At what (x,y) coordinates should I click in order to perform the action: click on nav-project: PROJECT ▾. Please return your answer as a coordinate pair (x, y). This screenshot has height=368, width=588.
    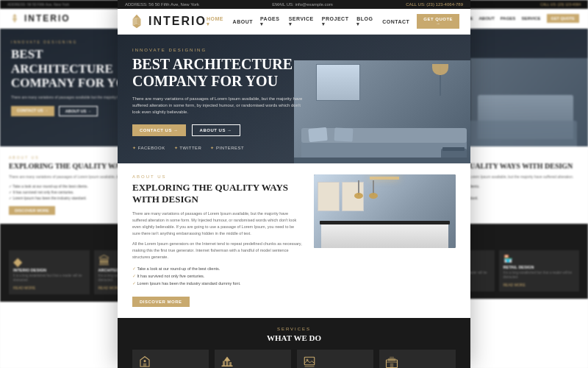
    Looking at the image, I should click on (335, 22).